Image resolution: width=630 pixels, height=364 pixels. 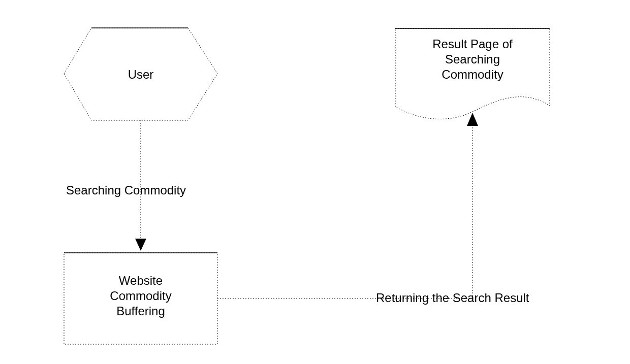 I want to click on result-label: Result Page of Searching Commodity, so click(x=472, y=59).